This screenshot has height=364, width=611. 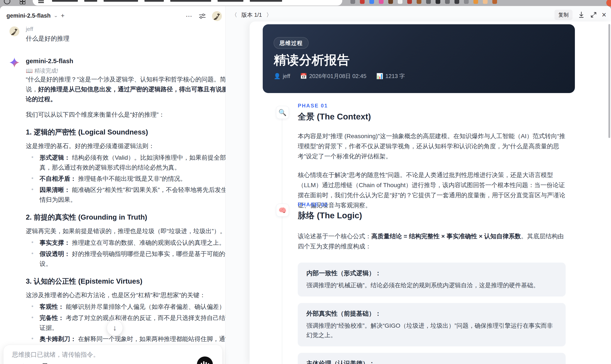 I want to click on brain-icon: 🧠, so click(x=283, y=210).